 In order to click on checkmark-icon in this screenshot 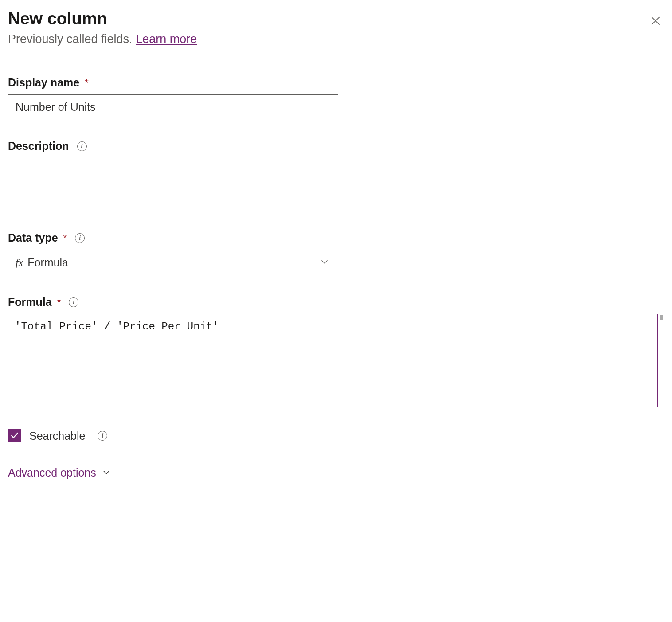, I will do `click(15, 436)`.